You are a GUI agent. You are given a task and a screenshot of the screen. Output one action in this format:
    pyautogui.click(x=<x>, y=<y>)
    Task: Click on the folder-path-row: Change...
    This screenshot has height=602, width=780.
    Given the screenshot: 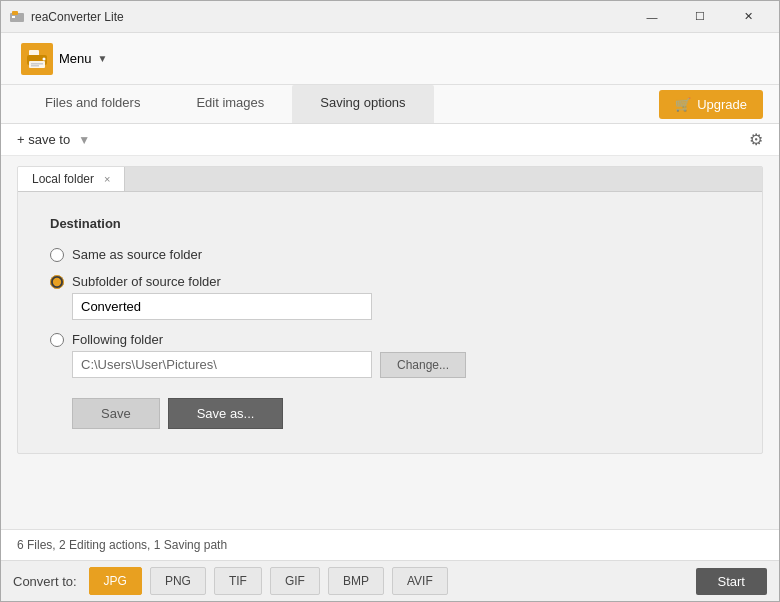 What is the action you would take?
    pyautogui.click(x=401, y=364)
    